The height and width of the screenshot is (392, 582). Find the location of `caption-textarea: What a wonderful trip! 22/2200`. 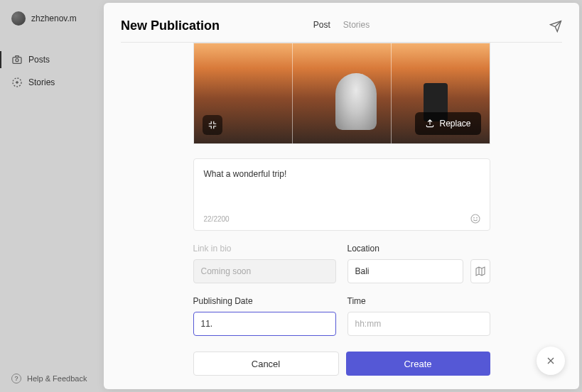

caption-textarea: What a wonderful trip! 22/2200 is located at coordinates (342, 195).